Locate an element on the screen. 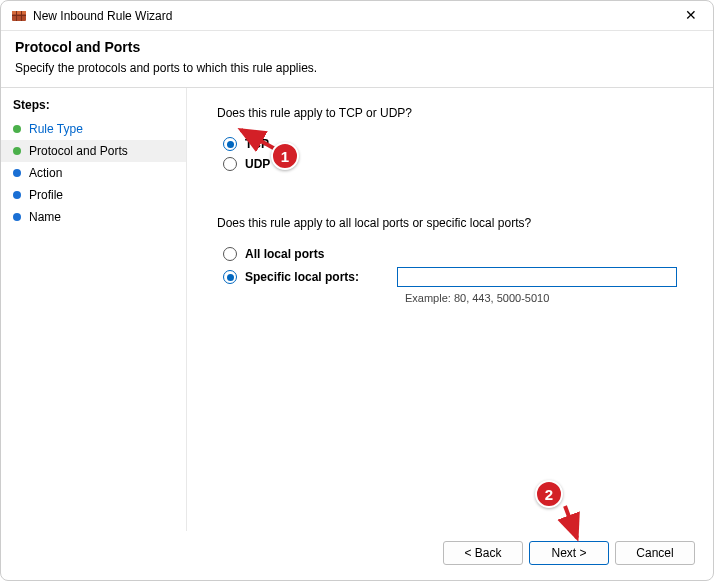  radio-udp is located at coordinates (230, 164).